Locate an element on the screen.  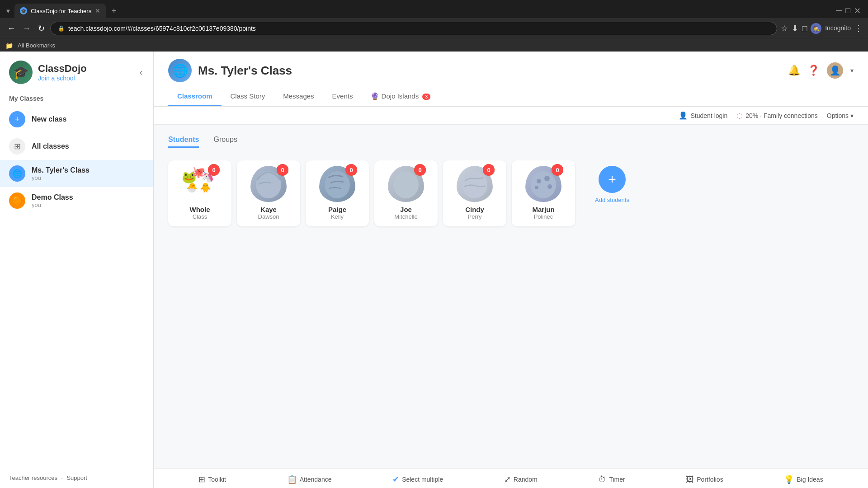
brand-name: ClassDojo is located at coordinates (62, 69).